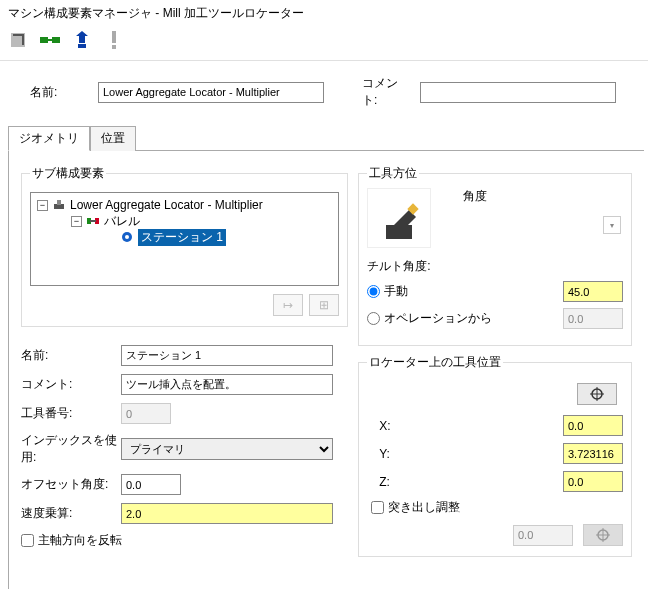 The width and height of the screenshot is (648, 589). What do you see at coordinates (71, 449) in the screenshot?
I see `index-label: インデックスを使用:` at bounding box center [71, 449].